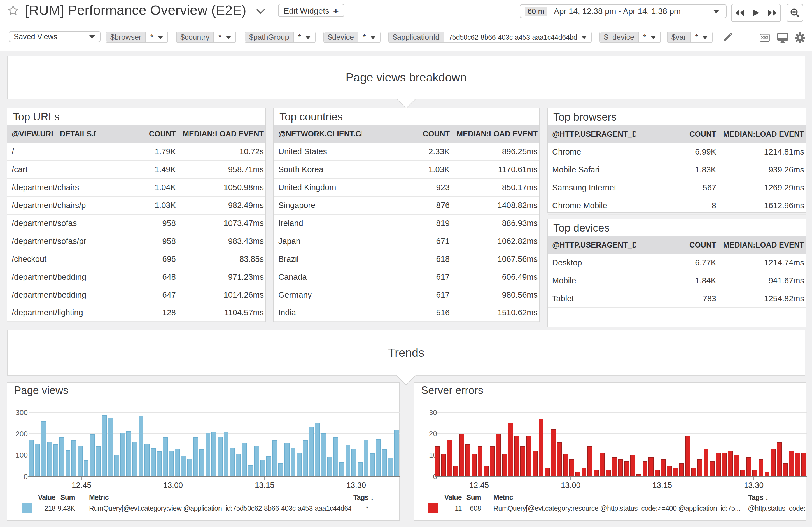  What do you see at coordinates (433, 434) in the screenshot?
I see `svg-text: 20` at bounding box center [433, 434].